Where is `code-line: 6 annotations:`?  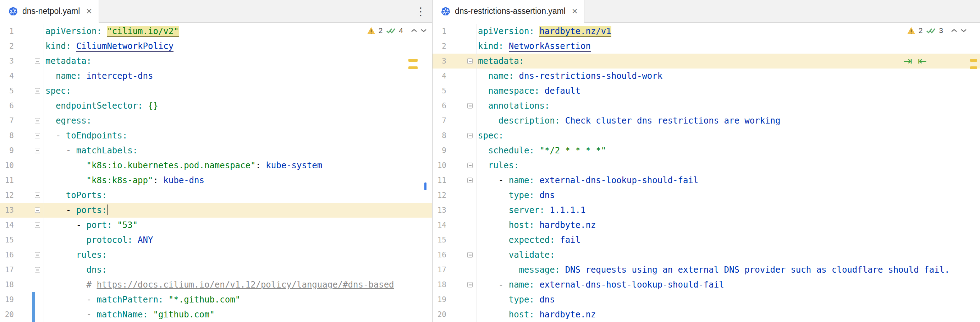
code-line: 6 annotations: is located at coordinates (706, 106).